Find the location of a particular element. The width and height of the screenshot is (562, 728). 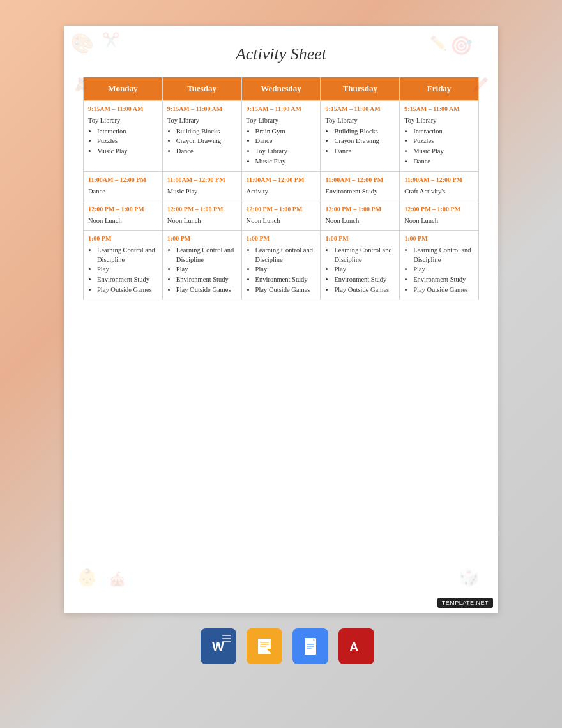

time-thursday-4: 1:00 PM is located at coordinates (360, 239).